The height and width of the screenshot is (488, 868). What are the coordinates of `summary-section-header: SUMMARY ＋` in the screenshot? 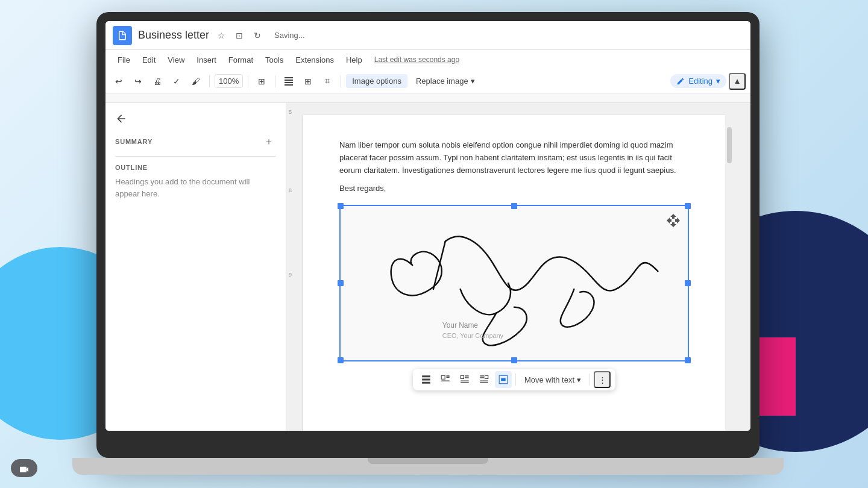 It's located at (195, 142).